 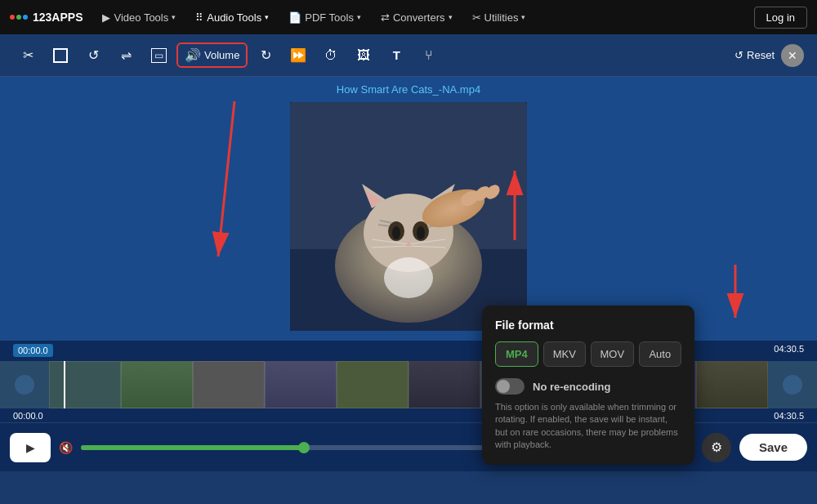 What do you see at coordinates (408, 17) in the screenshot?
I see `navbar: 123APPS ▶ Video Tools ▾ ⠿ Audio Tools ▾ …` at bounding box center [408, 17].